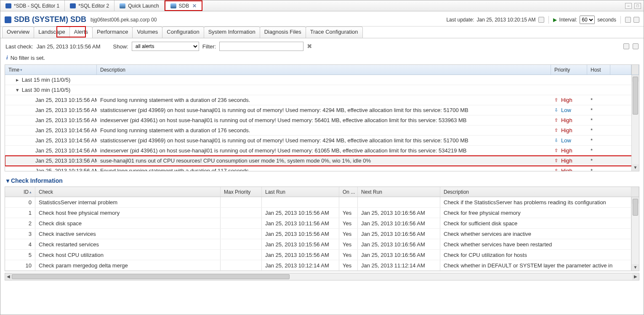 This screenshot has width=644, height=315. Describe the element at coordinates (322, 151) in the screenshot. I see `alert-row: Jan 25, 2013 10:14:56 AMindexserver (pid…` at that location.